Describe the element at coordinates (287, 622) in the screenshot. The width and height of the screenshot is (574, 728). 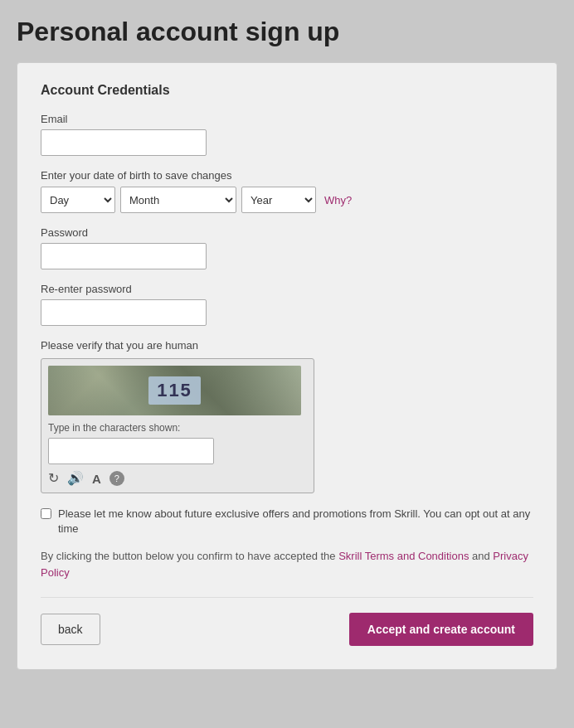
I see `footer-buttons: back Accept and create account` at that location.